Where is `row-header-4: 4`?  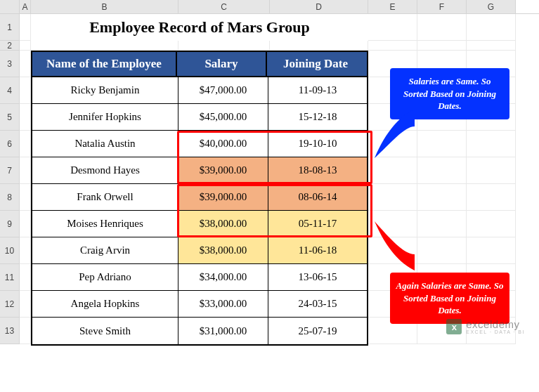 row-header-4: 4 is located at coordinates (10, 91).